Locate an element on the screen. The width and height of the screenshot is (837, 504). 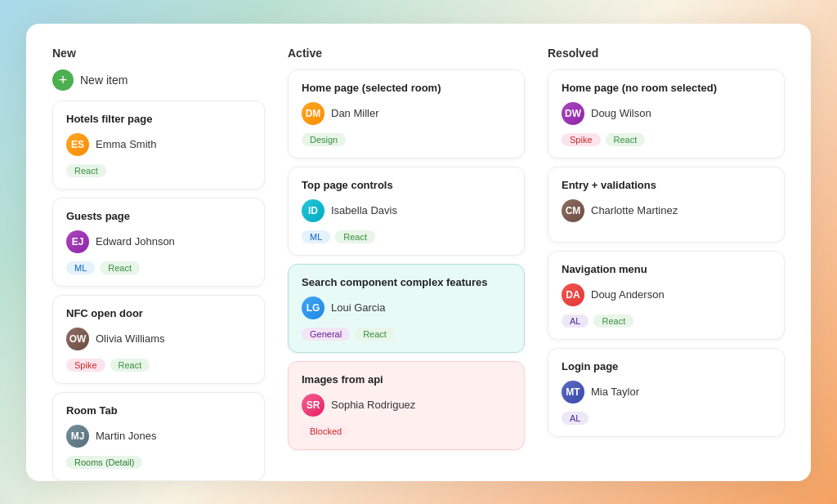
card-title: Login page is located at coordinates (666, 366).